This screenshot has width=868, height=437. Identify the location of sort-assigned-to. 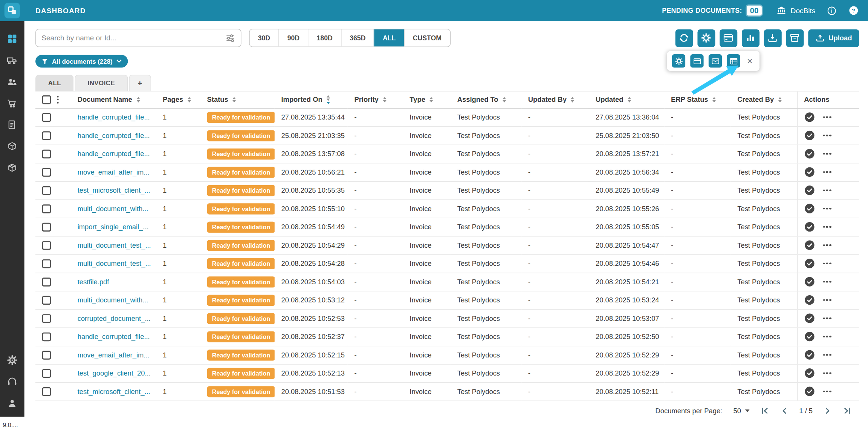
(504, 100).